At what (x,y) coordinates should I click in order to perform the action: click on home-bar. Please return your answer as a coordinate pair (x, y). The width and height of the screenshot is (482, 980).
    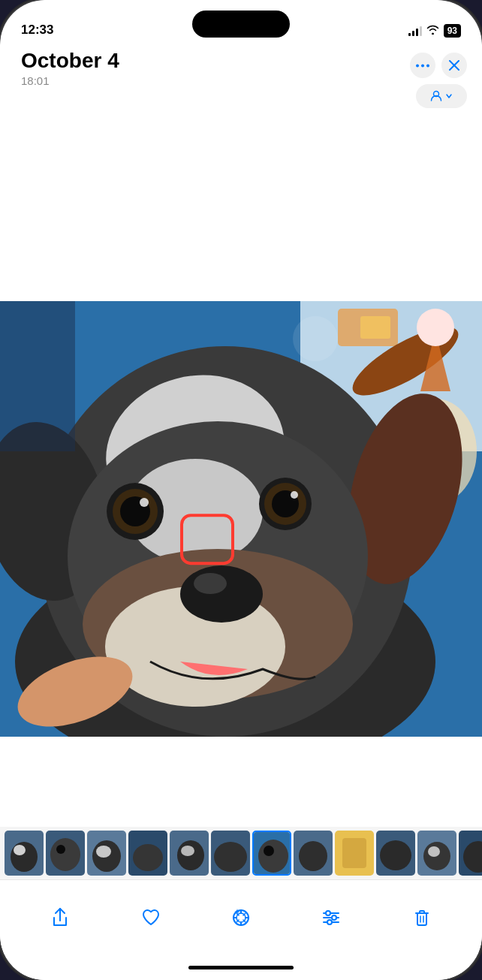
    Looking at the image, I should click on (241, 967).